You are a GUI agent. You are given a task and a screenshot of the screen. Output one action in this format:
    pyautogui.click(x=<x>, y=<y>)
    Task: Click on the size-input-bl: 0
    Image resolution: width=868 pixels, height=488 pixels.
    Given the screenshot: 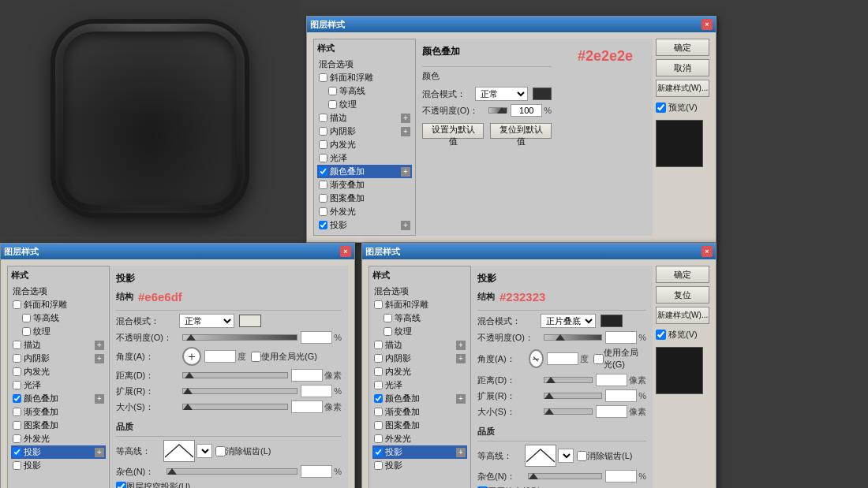 What is the action you would take?
    pyautogui.click(x=307, y=407)
    